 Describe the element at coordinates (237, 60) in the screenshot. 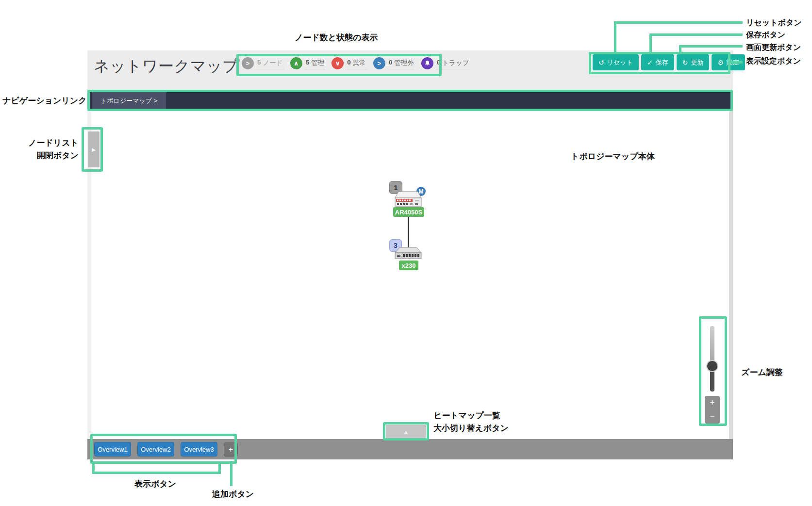

I see `title-info-icon` at that location.